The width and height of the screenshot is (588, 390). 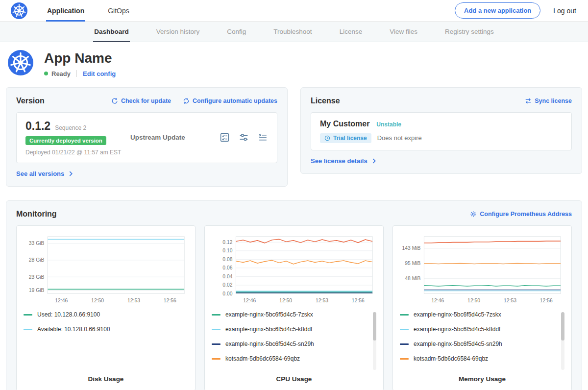 I want to click on y-tick-label: 48 MiB, so click(x=413, y=278).